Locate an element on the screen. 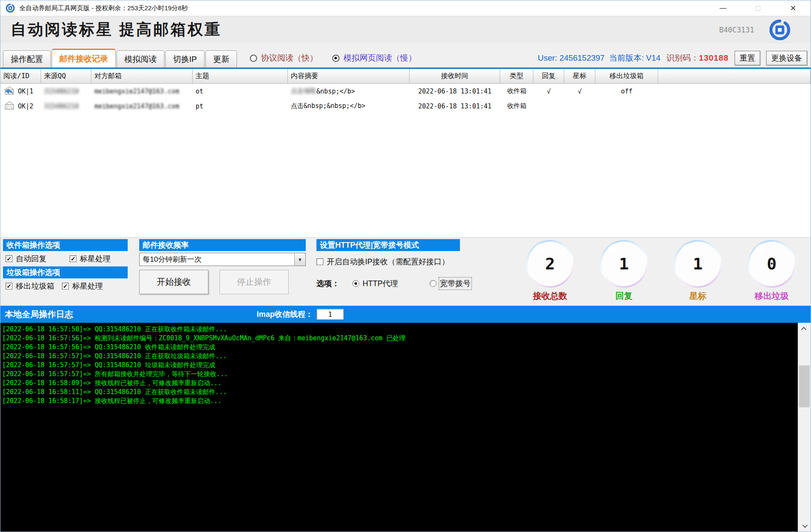  scroll-up-icon is located at coordinates (805, 329).